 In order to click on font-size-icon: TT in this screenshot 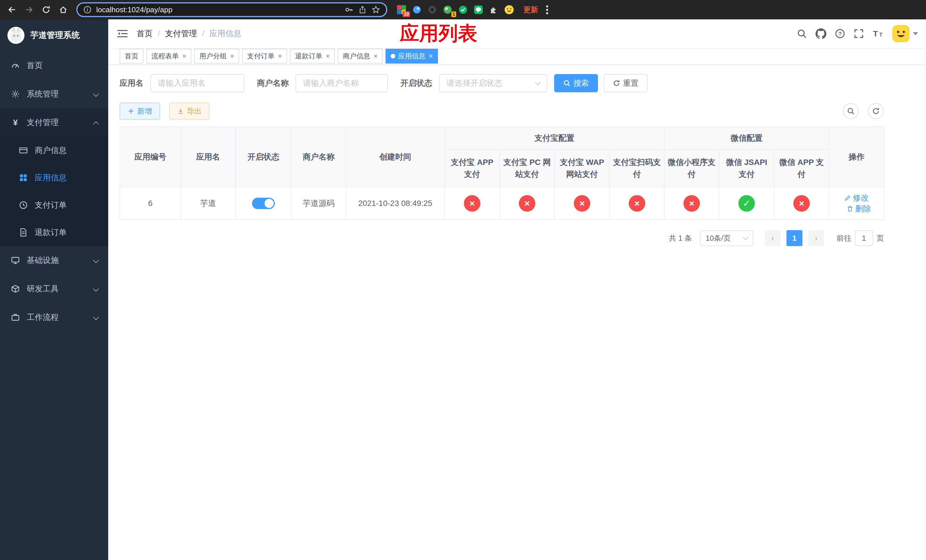, I will do `click(878, 34)`.